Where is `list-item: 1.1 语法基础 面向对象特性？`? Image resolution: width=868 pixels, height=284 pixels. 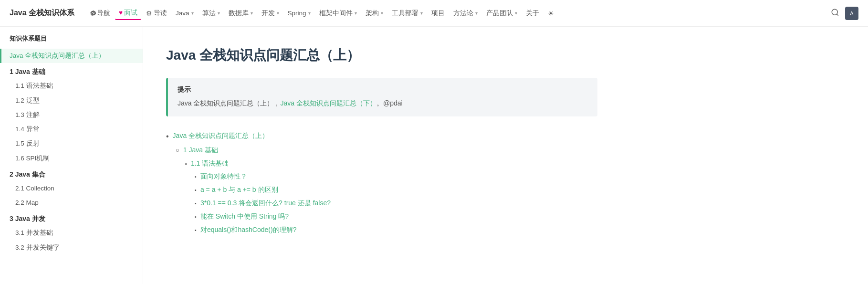
list-item: 1.1 语法基础 面向对象特性？ is located at coordinates (382, 197).